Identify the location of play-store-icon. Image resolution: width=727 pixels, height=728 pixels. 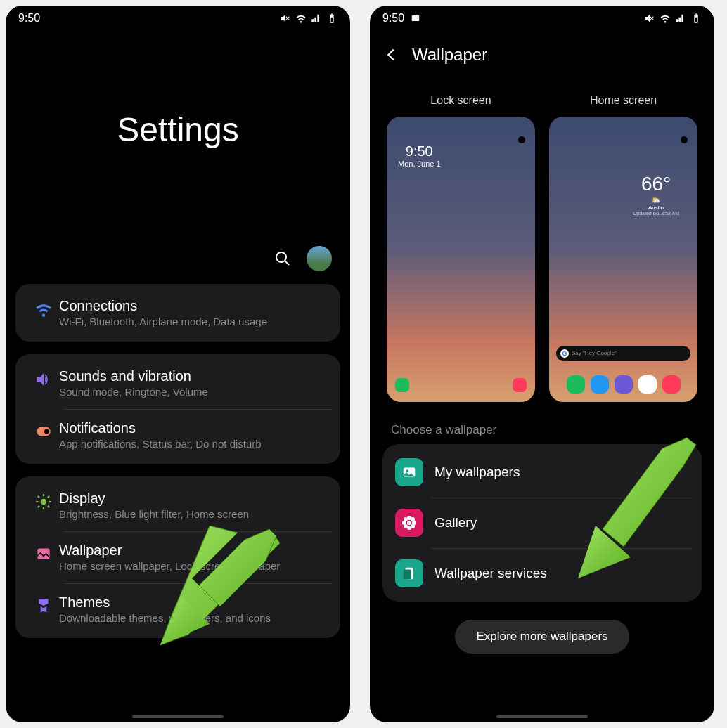
(648, 384).